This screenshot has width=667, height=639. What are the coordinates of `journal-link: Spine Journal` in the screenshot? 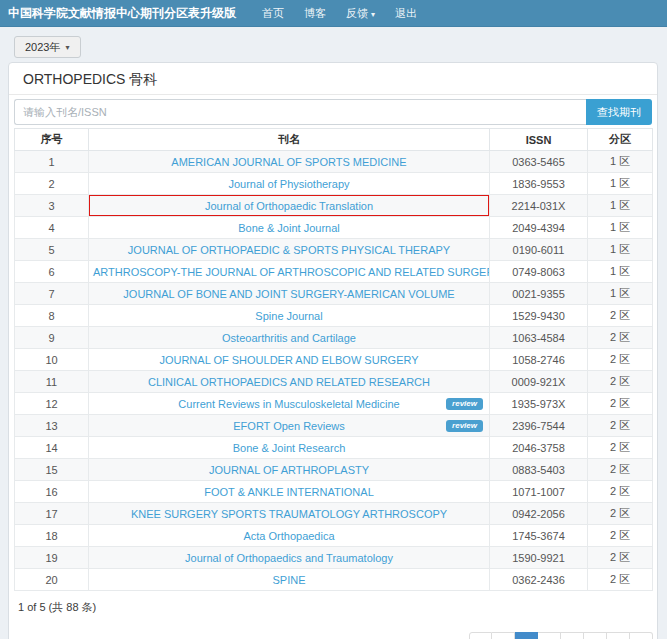 It's located at (288, 316).